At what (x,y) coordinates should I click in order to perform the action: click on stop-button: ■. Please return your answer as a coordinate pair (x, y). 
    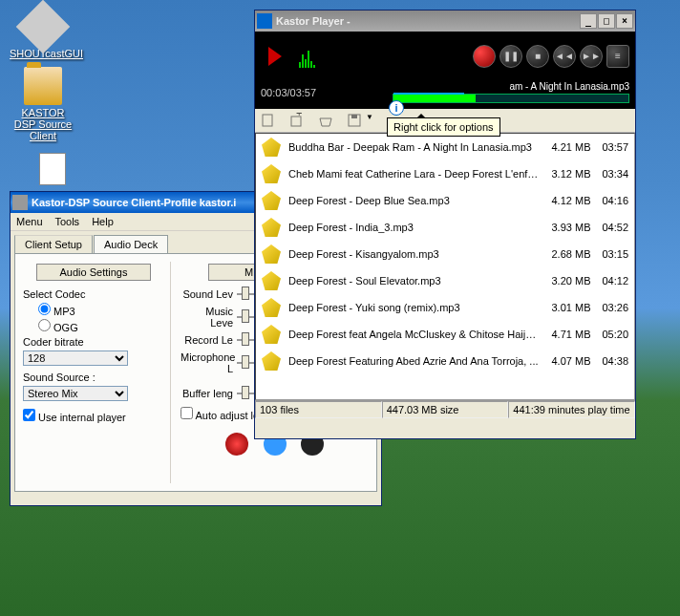
    Looking at the image, I should click on (538, 56).